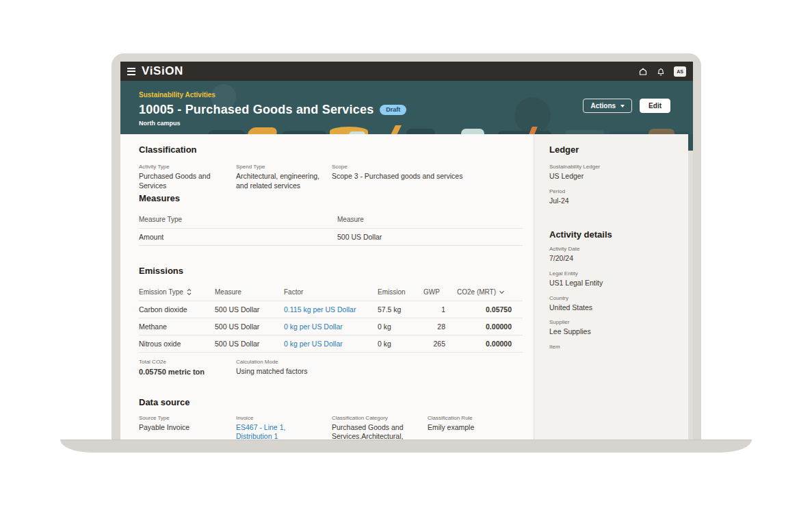  Describe the element at coordinates (607, 105) in the screenshot. I see `actions-button: Actions` at that location.